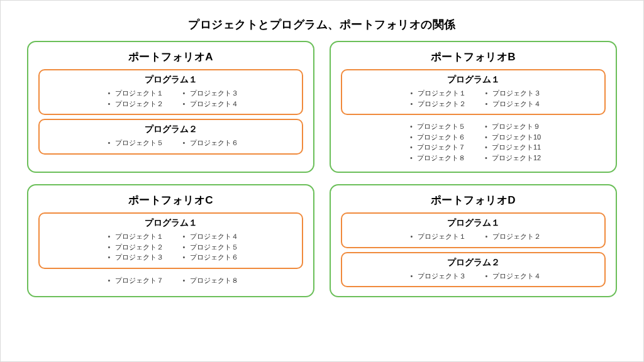 The image size is (644, 362). I want to click on project-item: プロジェクト12, so click(511, 158).